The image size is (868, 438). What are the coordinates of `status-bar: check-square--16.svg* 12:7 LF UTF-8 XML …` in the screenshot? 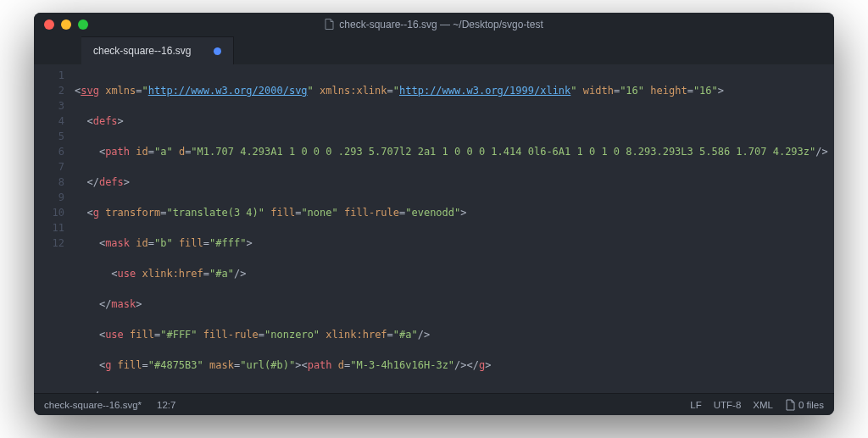 It's located at (434, 404).